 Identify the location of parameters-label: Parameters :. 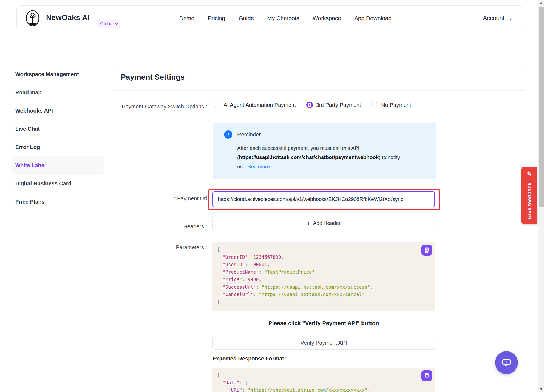
(176, 247).